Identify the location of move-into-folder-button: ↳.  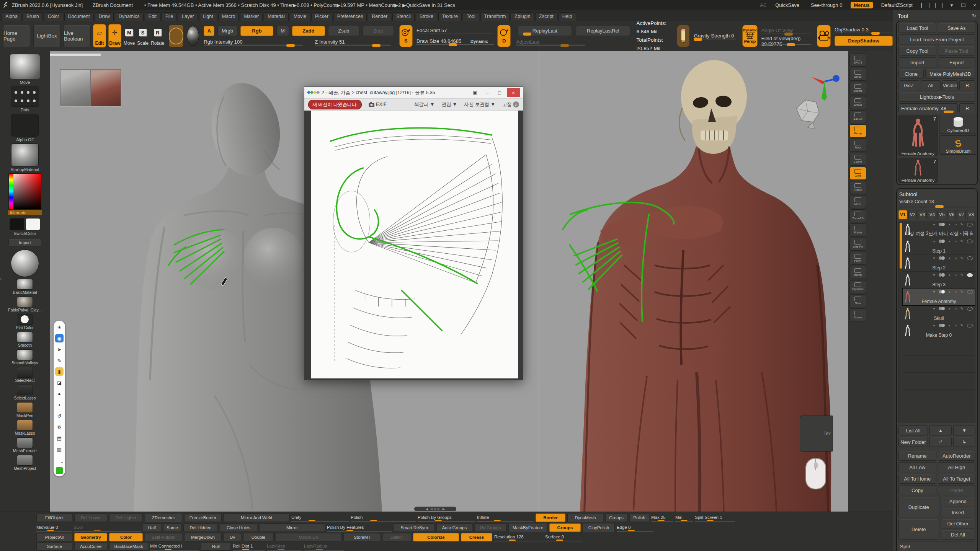
(964, 442).